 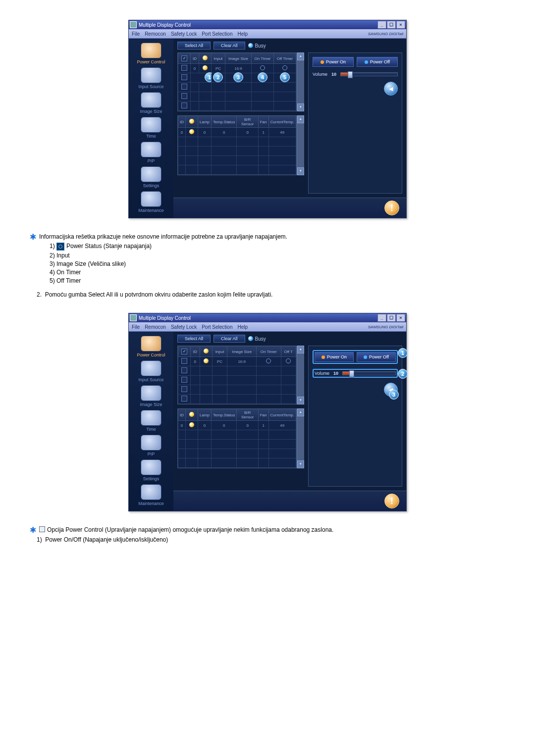 I want to click on on-timer-icon, so click(x=263, y=68).